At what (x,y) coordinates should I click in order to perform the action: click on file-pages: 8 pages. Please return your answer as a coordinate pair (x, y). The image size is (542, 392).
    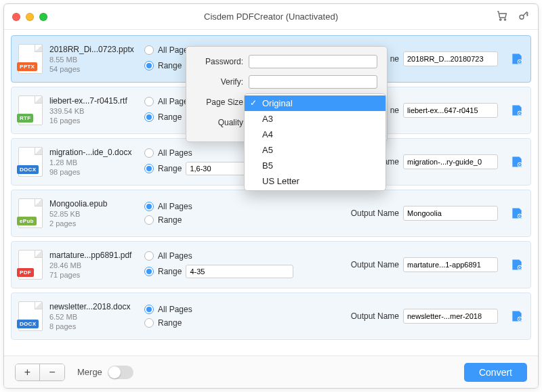
    Looking at the image, I should click on (93, 326).